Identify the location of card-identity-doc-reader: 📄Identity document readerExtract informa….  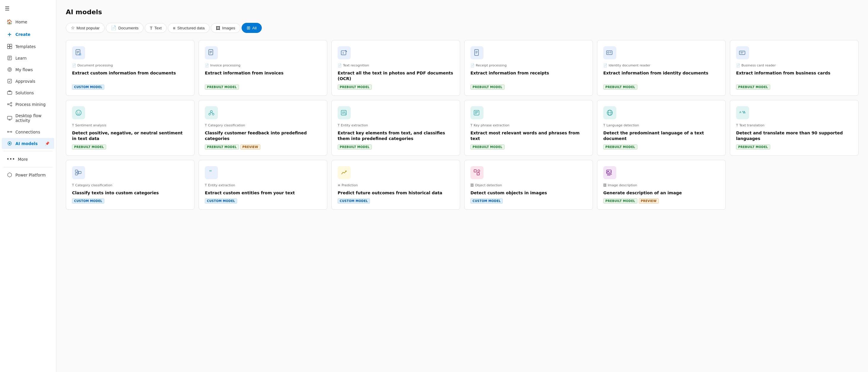
(661, 68).